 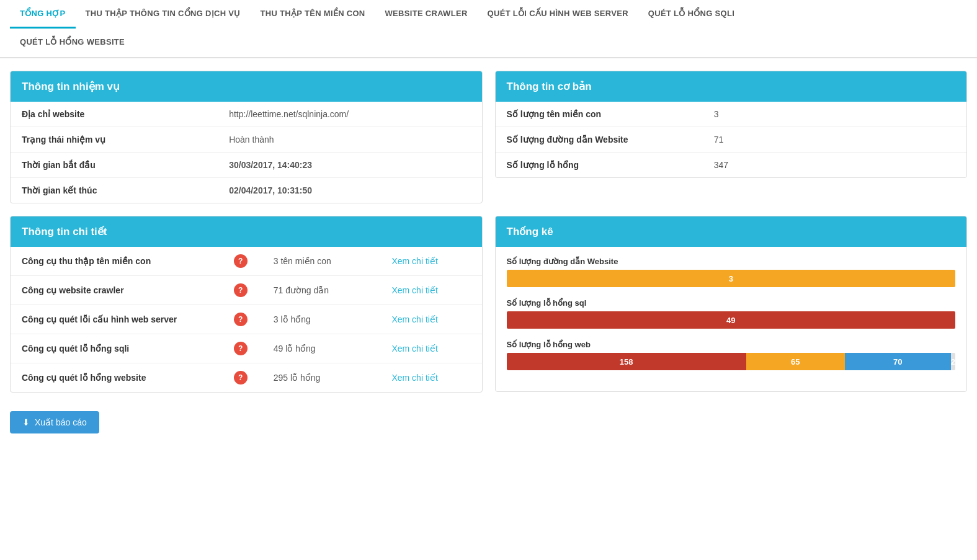 I want to click on basic-info-table: Số lượng tên miền con3Số lượng đường dẫn…, so click(x=731, y=140).